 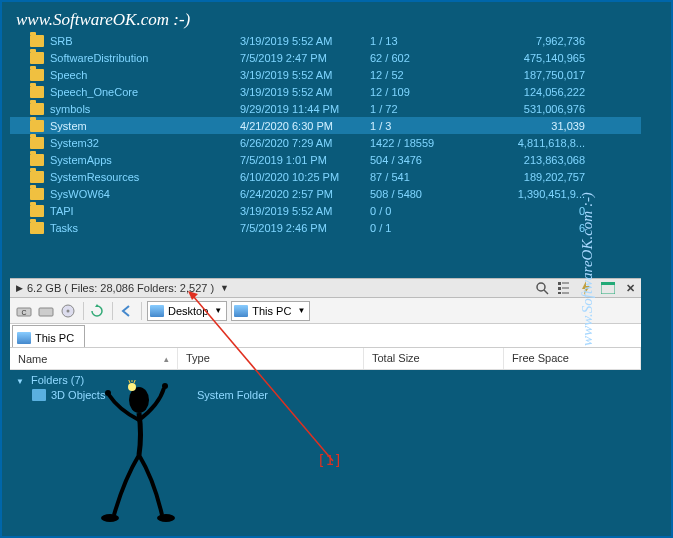 I want to click on thispc-label: This PC, so click(x=272, y=311).